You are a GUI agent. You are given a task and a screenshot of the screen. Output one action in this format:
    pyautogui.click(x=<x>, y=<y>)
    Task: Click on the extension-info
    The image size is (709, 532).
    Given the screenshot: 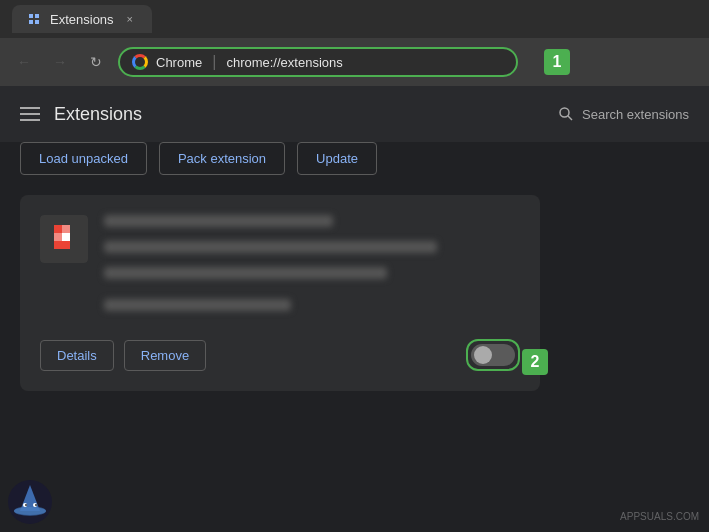 What is the action you would take?
    pyautogui.click(x=312, y=267)
    